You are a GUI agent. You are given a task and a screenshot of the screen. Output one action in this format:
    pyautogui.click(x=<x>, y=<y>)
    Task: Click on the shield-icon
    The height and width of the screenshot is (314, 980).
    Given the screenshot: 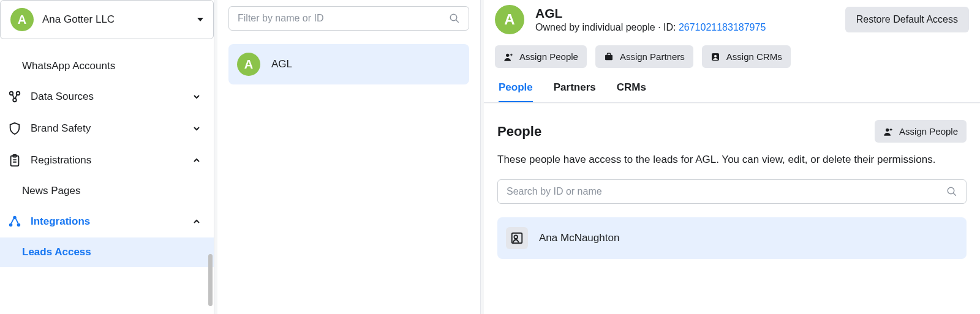 What is the action you would take?
    pyautogui.click(x=15, y=129)
    